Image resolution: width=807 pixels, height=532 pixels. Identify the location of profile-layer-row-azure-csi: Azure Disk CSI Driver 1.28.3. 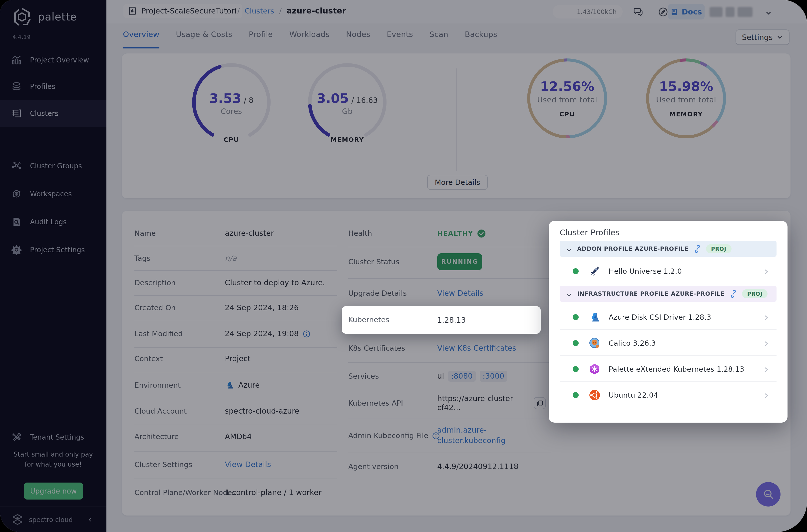
(668, 317).